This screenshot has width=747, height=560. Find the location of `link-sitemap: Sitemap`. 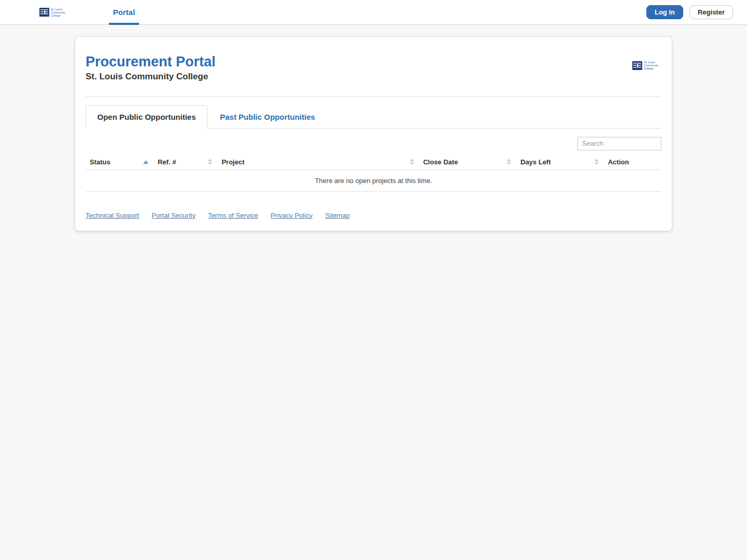

link-sitemap: Sitemap is located at coordinates (338, 216).